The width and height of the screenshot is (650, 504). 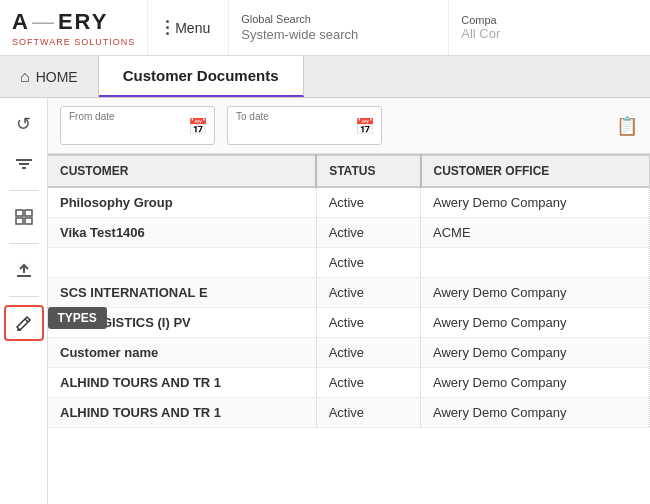 I want to click on menu-button: Menu, so click(x=188, y=28).